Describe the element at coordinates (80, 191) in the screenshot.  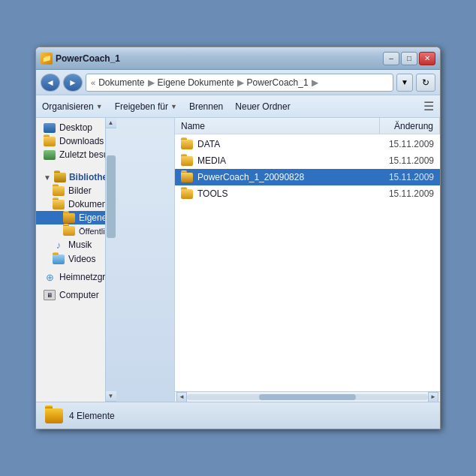
I see `sidebar-pictures-label: Bilder` at that location.